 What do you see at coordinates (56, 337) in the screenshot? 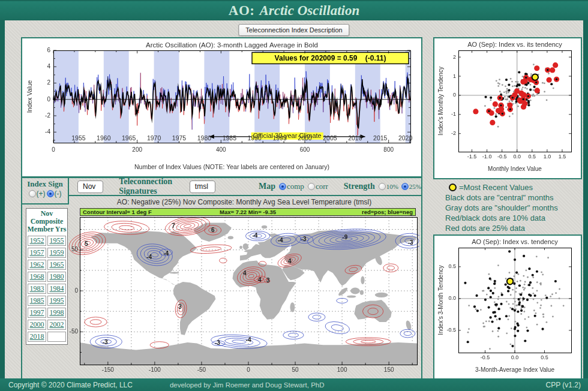
I see `year-cell-empty` at bounding box center [56, 337].